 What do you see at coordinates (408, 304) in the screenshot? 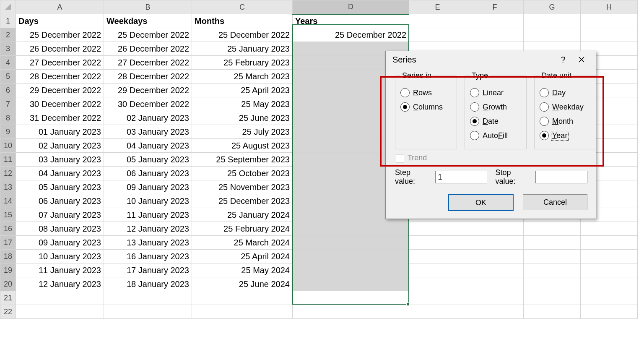
I see `fill-handle` at bounding box center [408, 304].